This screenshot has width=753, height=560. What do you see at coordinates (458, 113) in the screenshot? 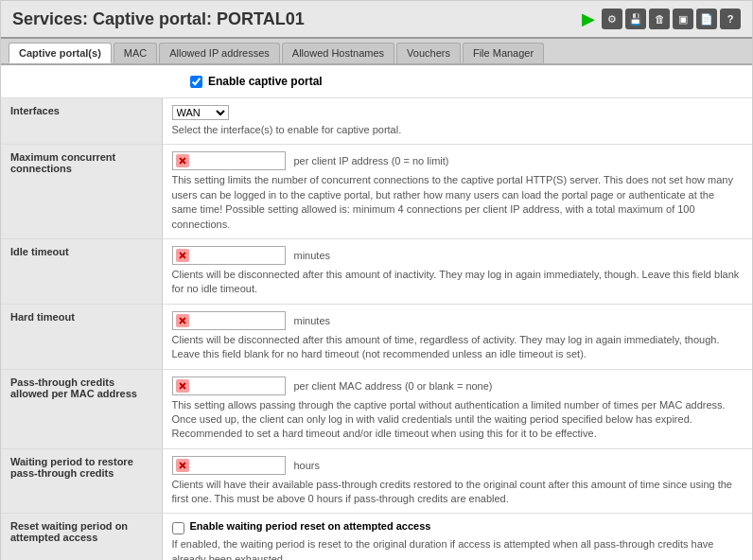
I see `interface-select-wrapper: WAN LAN` at bounding box center [458, 113].